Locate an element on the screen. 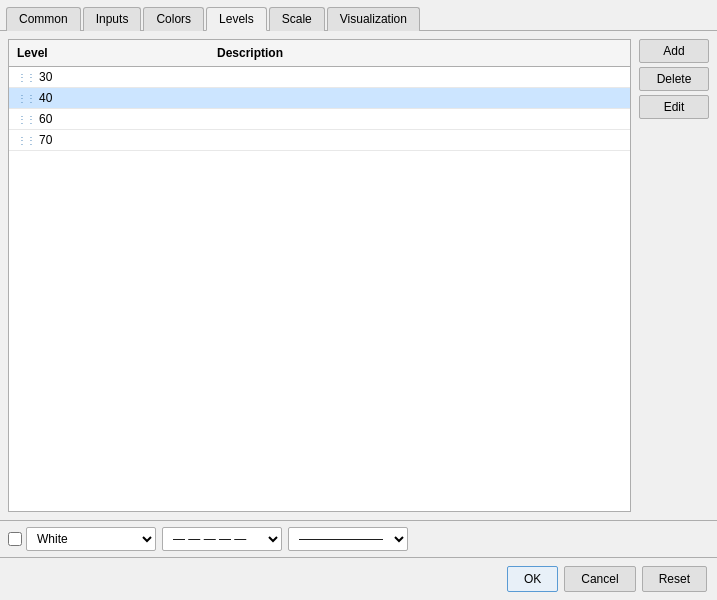 This screenshot has height=600, width=717. tab-inputs: Inputs is located at coordinates (112, 19).